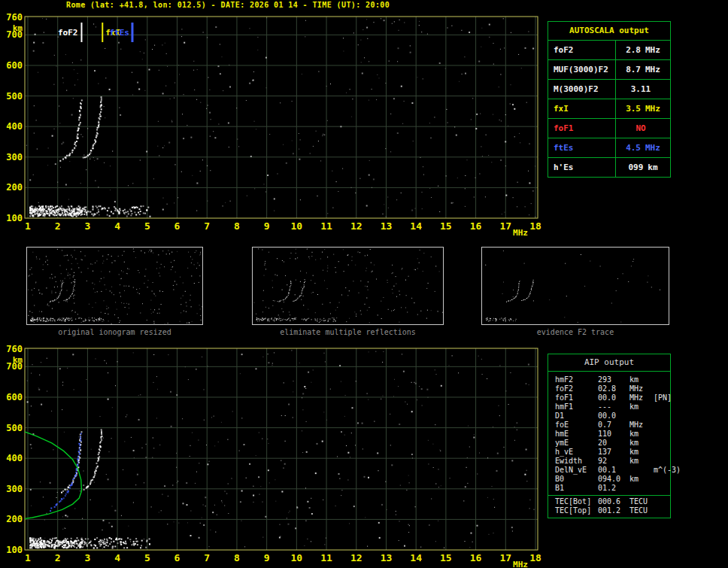  I want to click on thumbnail-original-ionogram, so click(114, 286).